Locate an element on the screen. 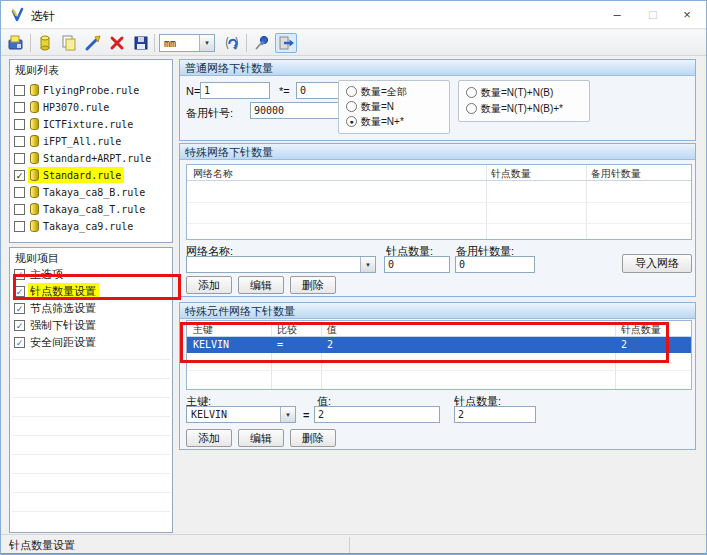 The height and width of the screenshot is (555, 707). section-header: 普通网络下针数量 is located at coordinates (438, 68).